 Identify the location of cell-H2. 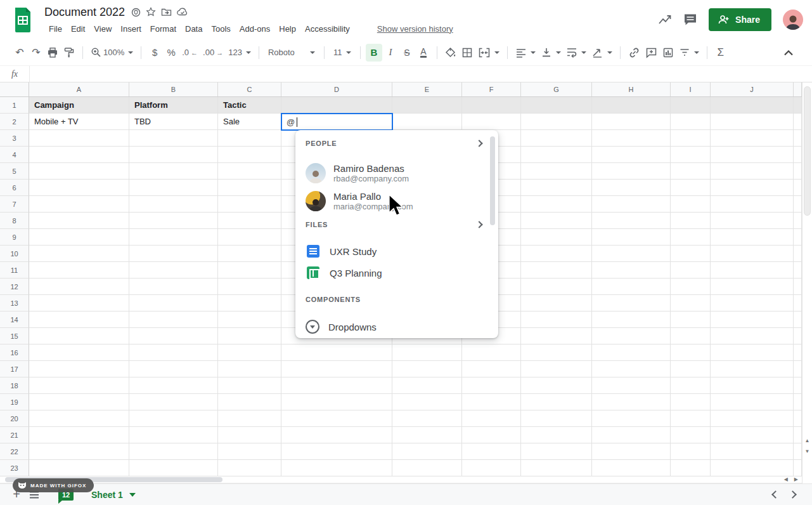
(631, 122).